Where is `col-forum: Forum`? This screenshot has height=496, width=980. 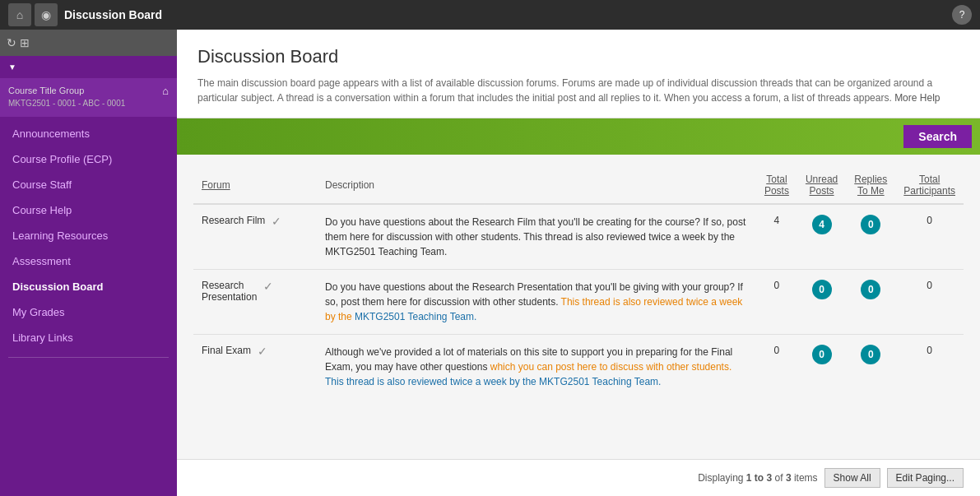
col-forum: Forum is located at coordinates (255, 186).